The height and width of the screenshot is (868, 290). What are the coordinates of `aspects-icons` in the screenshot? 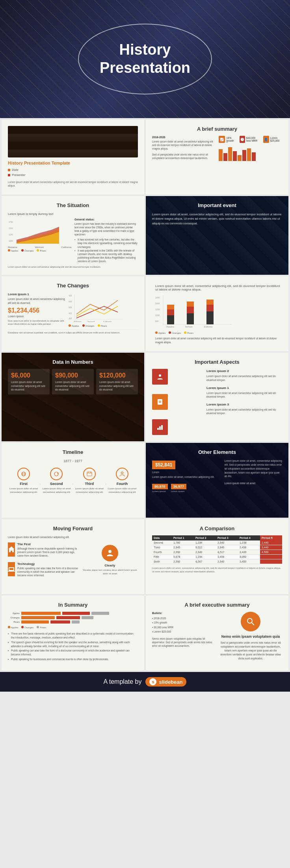 It's located at (177, 402).